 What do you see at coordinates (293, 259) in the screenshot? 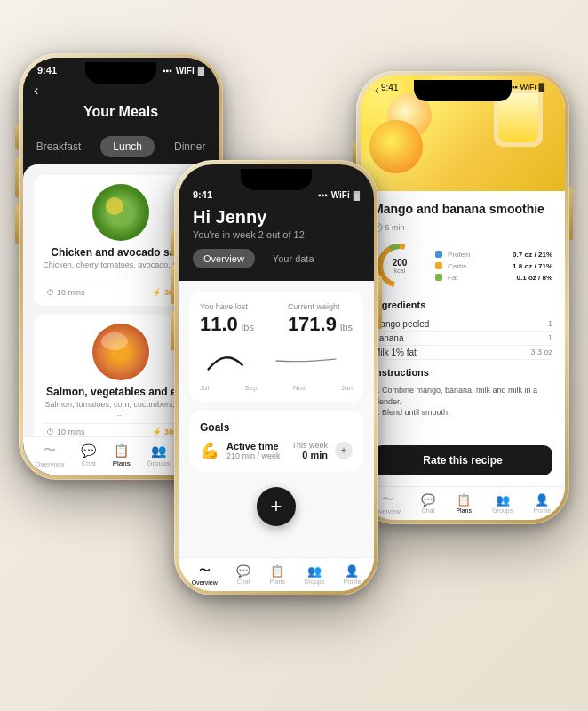
I see `tab-your-data: Your data` at bounding box center [293, 259].